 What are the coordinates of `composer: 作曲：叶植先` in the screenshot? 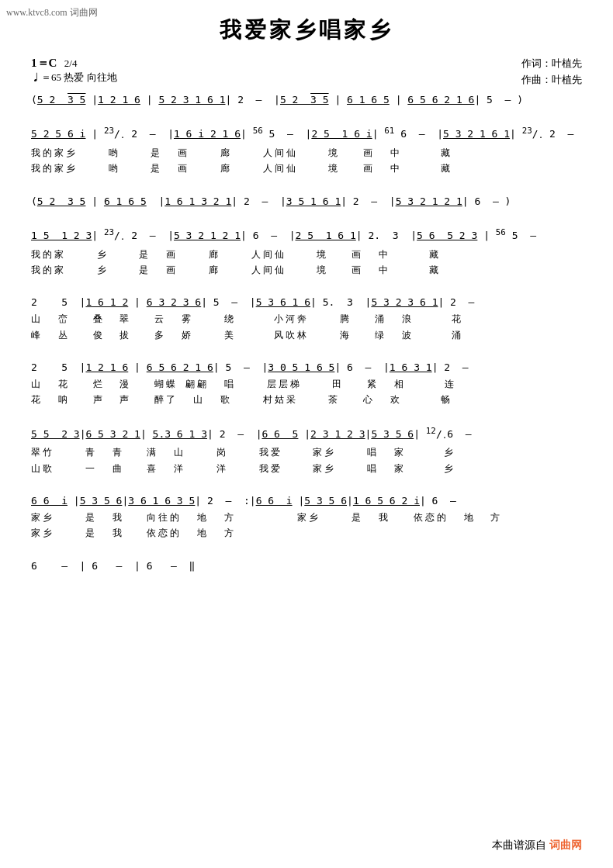 It's located at (552, 81).